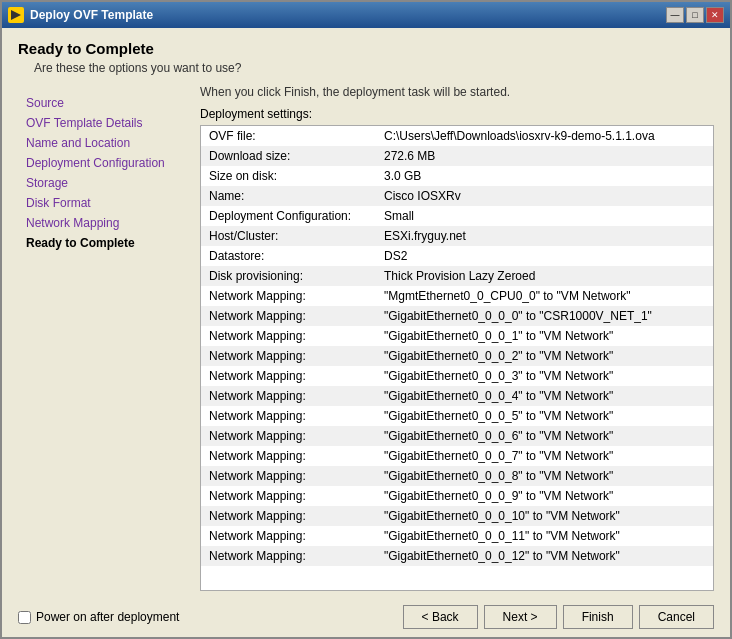 The width and height of the screenshot is (732, 639). I want to click on sidebar-link-ovf: OVF Template Details, so click(84, 123).